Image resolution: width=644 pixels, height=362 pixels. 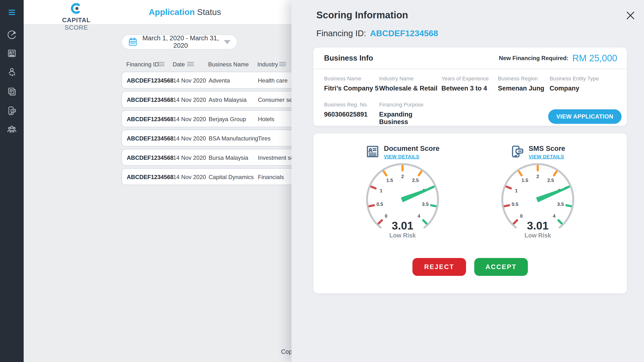 I want to click on document-score-risk-label: Low Risk, so click(x=402, y=235).